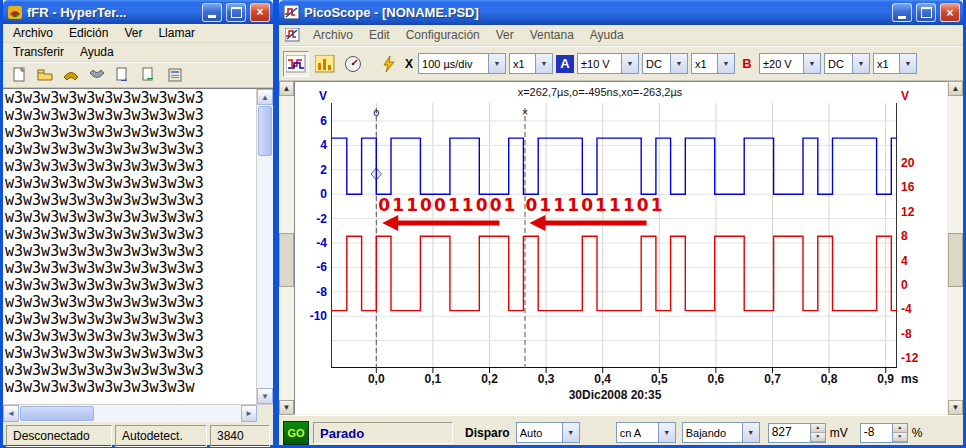 Image resolution: width=966 pixels, height=448 pixels. What do you see at coordinates (380, 35) in the screenshot?
I see `menu-edit: Edit` at bounding box center [380, 35].